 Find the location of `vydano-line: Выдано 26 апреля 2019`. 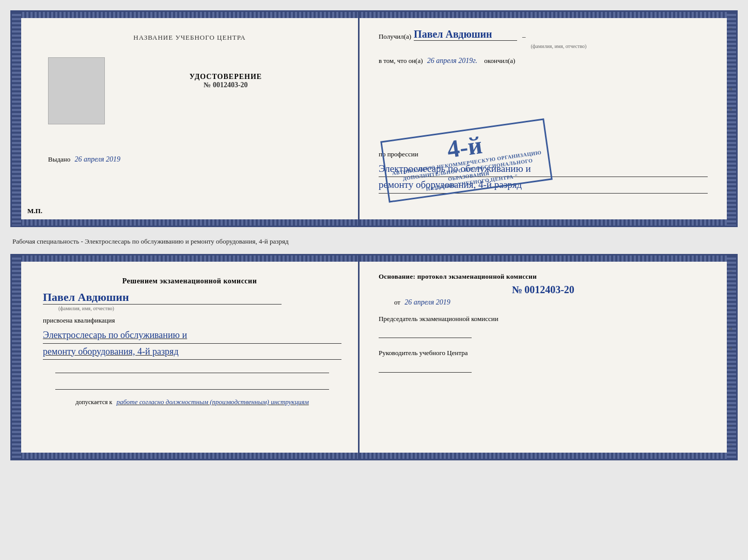

vydano-line: Выдано 26 апреля 2019 is located at coordinates (84, 159).